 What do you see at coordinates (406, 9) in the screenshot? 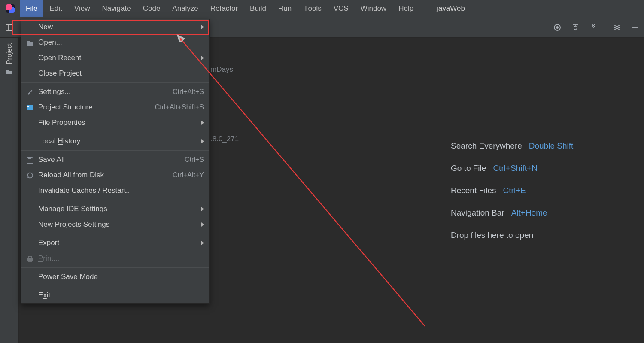
I see `menu-help: Help` at bounding box center [406, 9].